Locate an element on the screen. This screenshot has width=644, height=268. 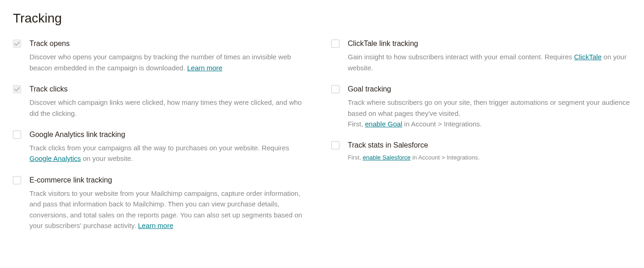
option-description: Discover who opens your campaigns by tra… is located at coordinates (171, 63).